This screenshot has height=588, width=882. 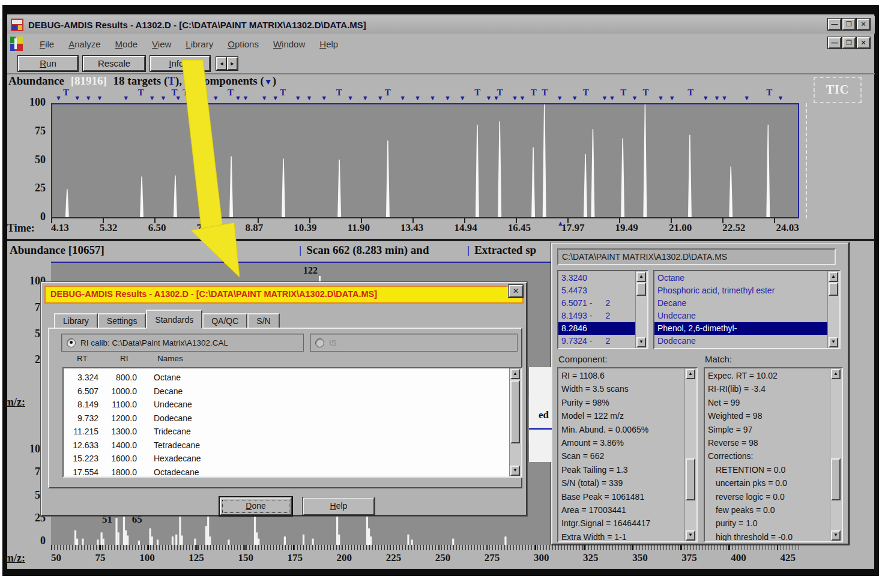 What do you see at coordinates (319, 343) in the screenshot?
I see `is-radio` at bounding box center [319, 343].